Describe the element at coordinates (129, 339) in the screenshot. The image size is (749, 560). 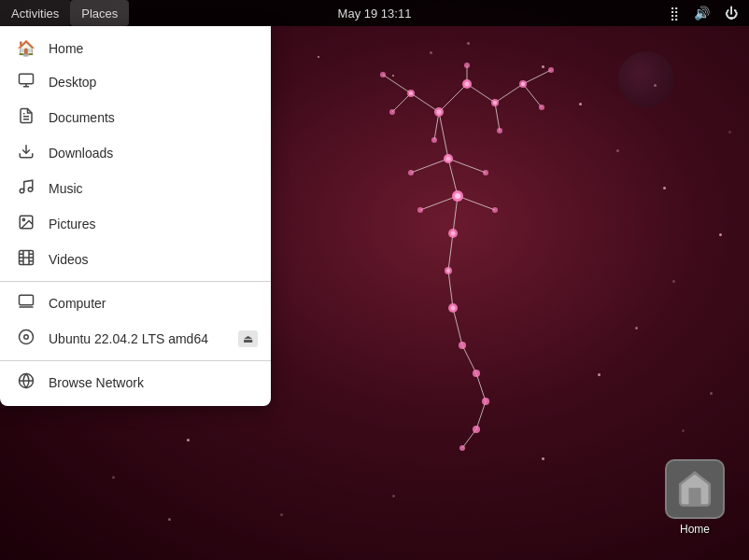
I see `menu-item-ubuntu-drive-label: Ubuntu 22.04.2 LTS amd64` at that location.